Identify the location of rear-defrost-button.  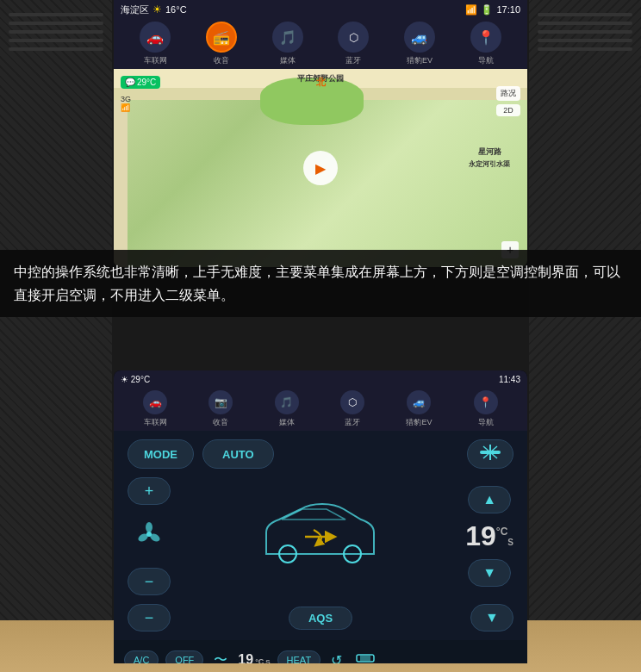
(365, 656).